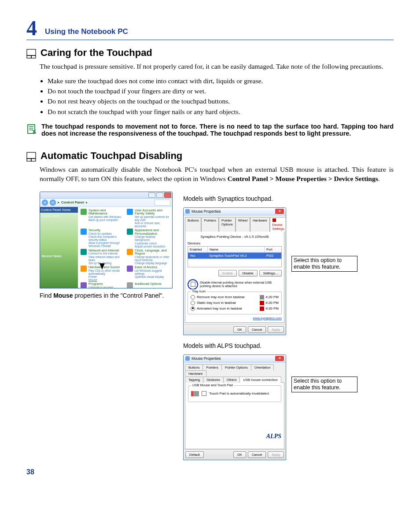  I want to click on category-sublink: Printer, so click(106, 277).